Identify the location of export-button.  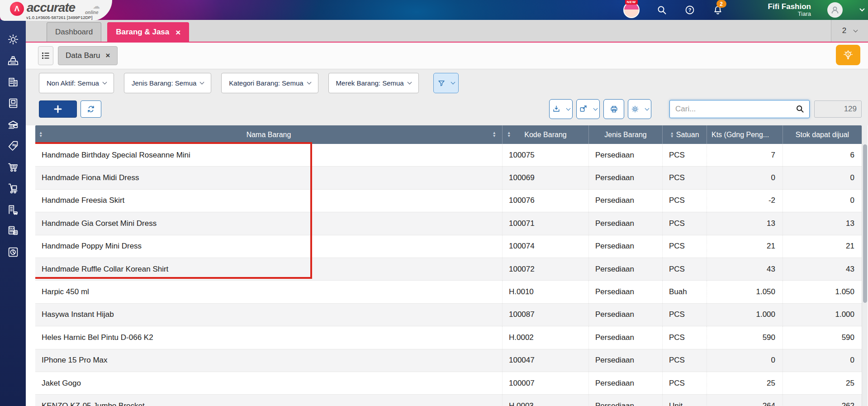
(588, 109).